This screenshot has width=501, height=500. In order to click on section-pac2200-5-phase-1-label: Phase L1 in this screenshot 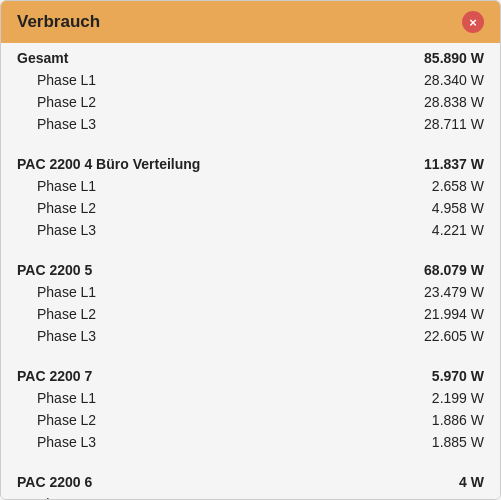, I will do `click(66, 292)`.